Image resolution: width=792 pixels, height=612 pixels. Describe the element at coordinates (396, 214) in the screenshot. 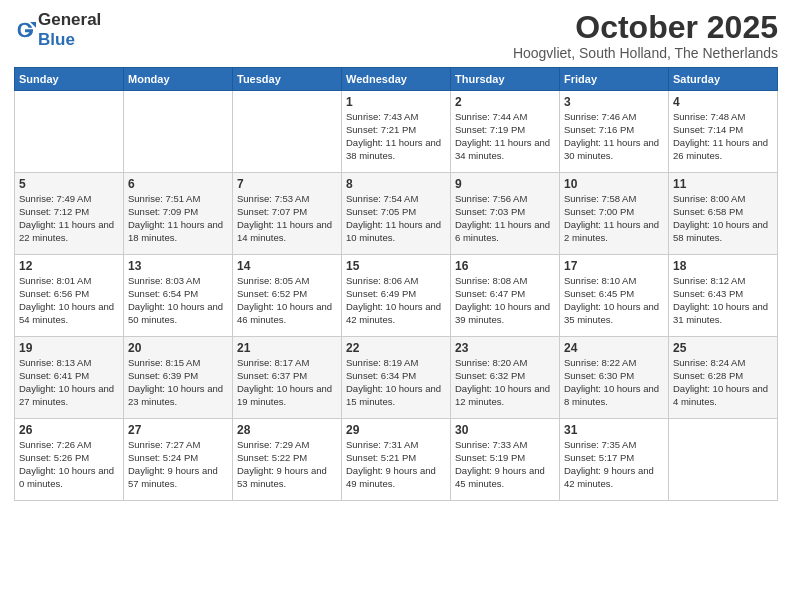

I see `week-row-1: 5Sunrise: 7:49 AM Sunset: 7:12 PM Daylig…` at that location.